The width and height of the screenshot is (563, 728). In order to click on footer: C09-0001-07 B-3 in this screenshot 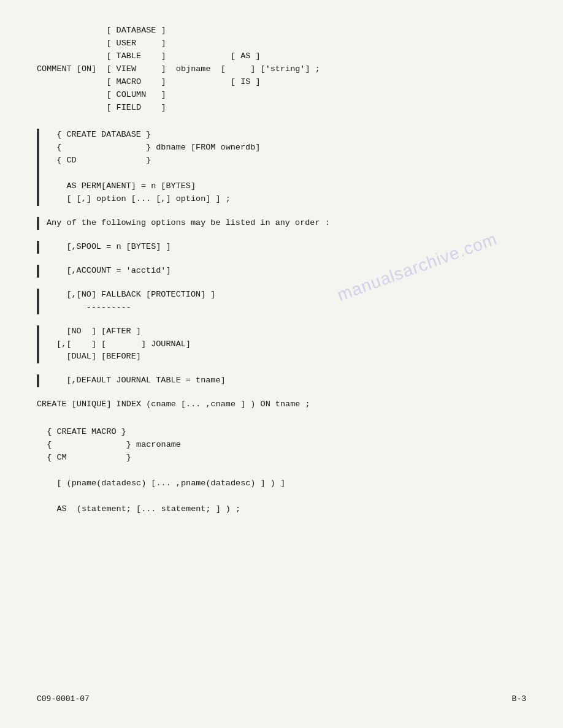, I will do `click(282, 699)`.